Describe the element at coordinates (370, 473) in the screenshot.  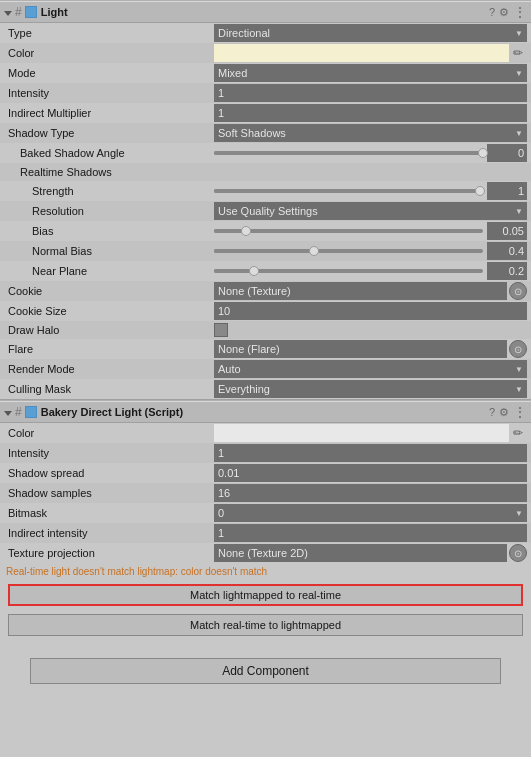
I see `shadow-spread-input: 0.01` at that location.